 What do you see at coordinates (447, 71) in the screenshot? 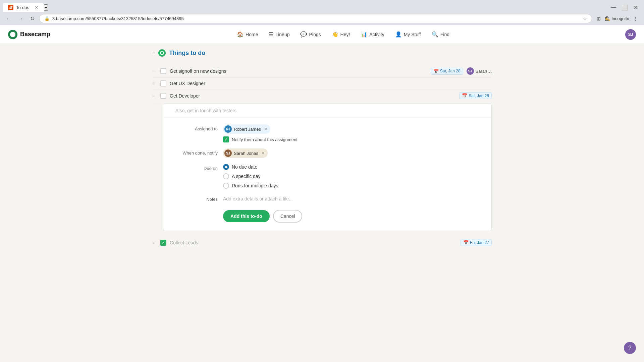
I see `todo-date-badge-1: 📅 Sat, Jan 28` at bounding box center [447, 71].